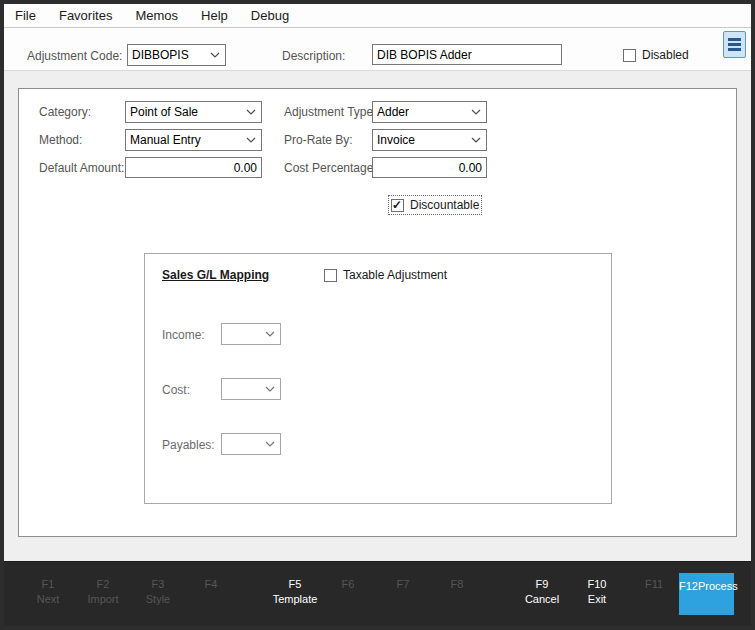 The image size is (755, 630). I want to click on category-label: Category:, so click(65, 112).